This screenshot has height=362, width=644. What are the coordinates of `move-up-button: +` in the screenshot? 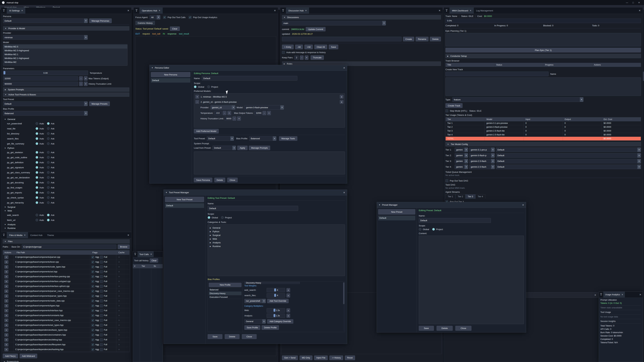 It's located at (197, 97).